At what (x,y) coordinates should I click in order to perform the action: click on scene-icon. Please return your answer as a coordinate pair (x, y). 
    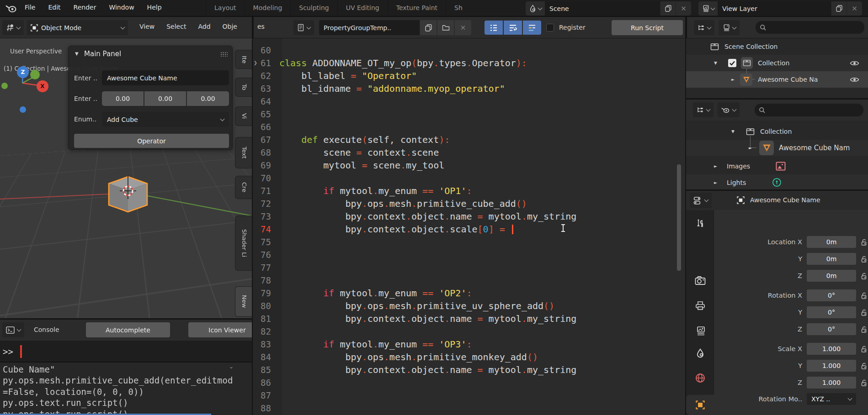
    Looking at the image, I should click on (535, 8).